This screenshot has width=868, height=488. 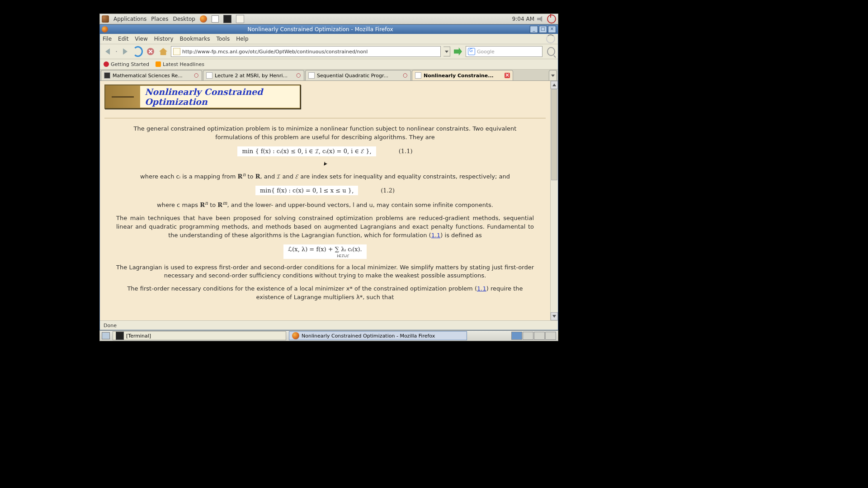 What do you see at coordinates (554, 316) in the screenshot?
I see `scroll-down-button` at bounding box center [554, 316].